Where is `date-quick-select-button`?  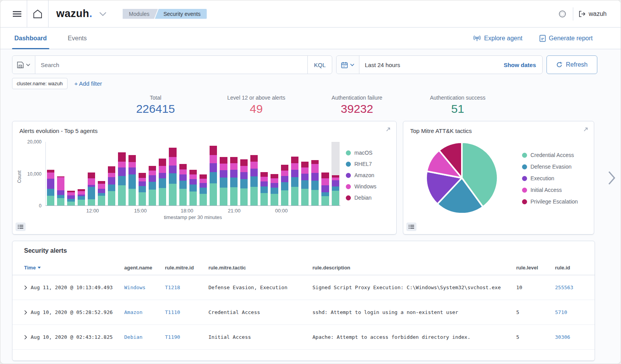 date-quick-select-button is located at coordinates (348, 65).